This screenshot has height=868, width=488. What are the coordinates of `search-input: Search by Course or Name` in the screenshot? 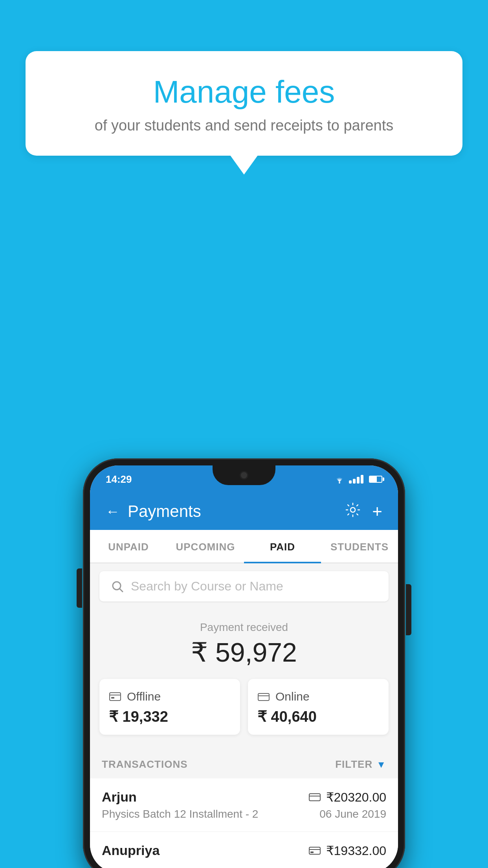 It's located at (207, 587).